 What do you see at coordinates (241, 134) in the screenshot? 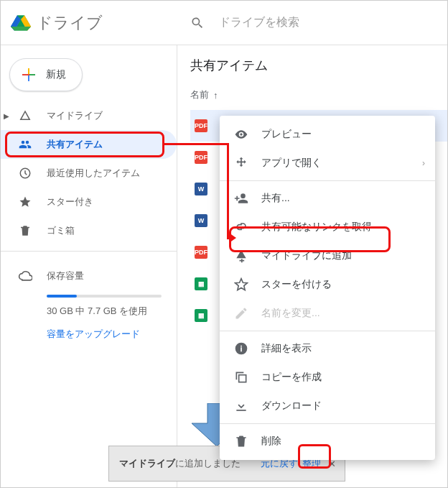
I see `eye-icon` at bounding box center [241, 134].